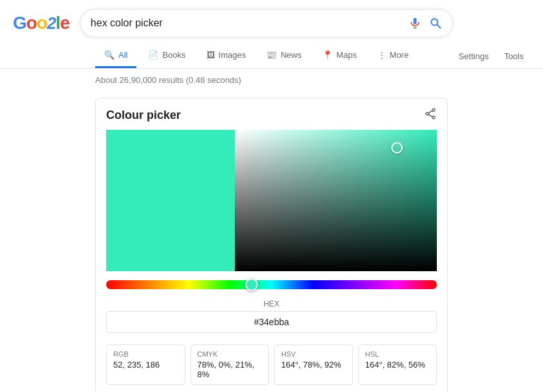  I want to click on logo-2: 2, so click(51, 23).